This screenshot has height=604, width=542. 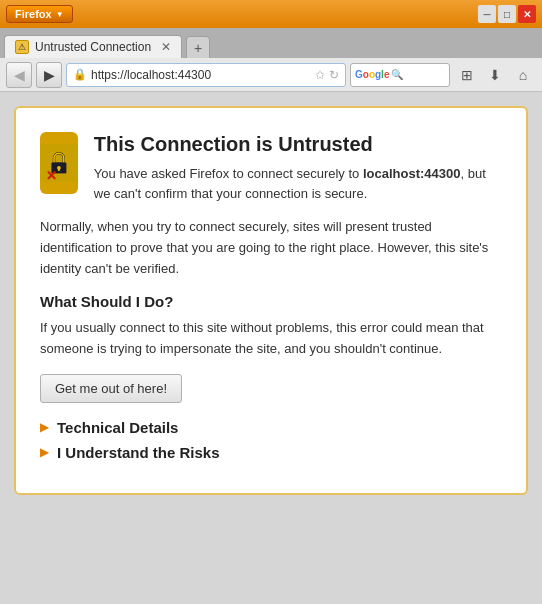 What do you see at coordinates (271, 14) in the screenshot?
I see `titlebar: Firefox ▼ ─ □ ✕` at bounding box center [271, 14].